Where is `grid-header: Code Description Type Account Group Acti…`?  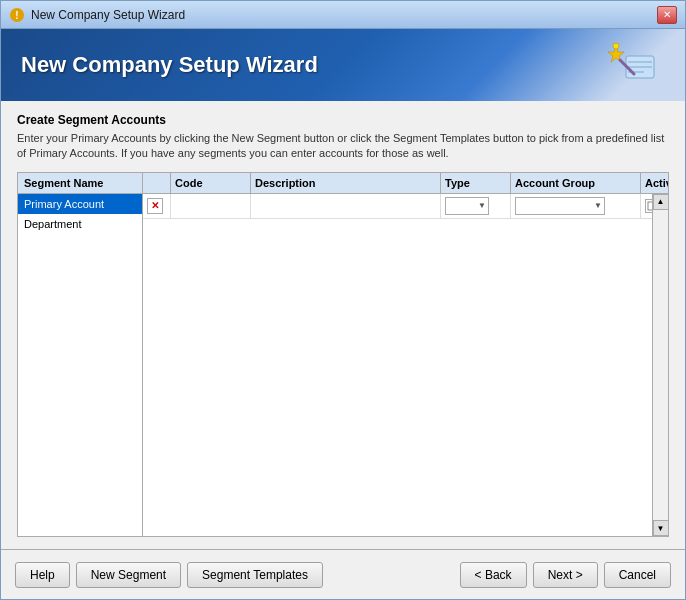 grid-header: Code Description Type Account Group Acti… is located at coordinates (406, 184).